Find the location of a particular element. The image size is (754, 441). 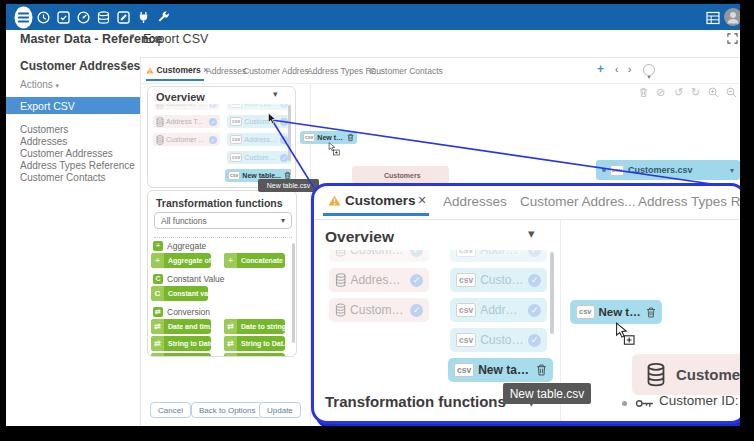

actions-menu: Actions is located at coordinates (40, 84).